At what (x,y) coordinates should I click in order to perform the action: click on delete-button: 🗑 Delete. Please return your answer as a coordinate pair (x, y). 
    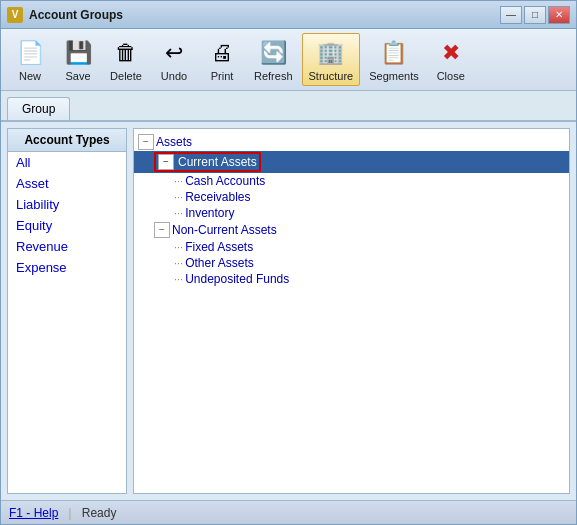
    Looking at the image, I should click on (126, 60).